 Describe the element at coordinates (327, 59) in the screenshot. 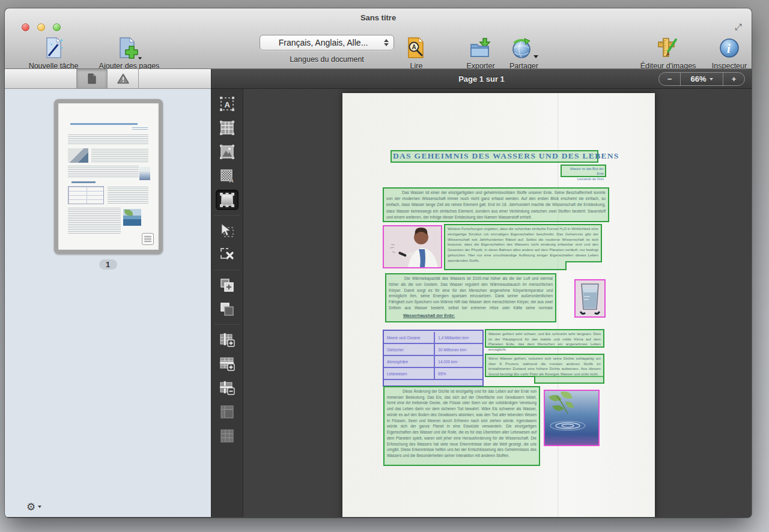

I see `languages-label: Langues du document` at that location.